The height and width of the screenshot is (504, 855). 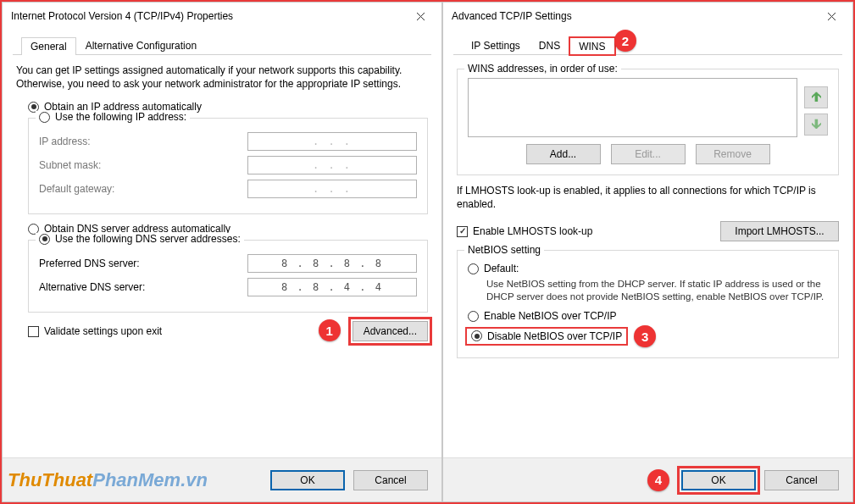 What do you see at coordinates (228, 166) in the screenshot?
I see `manual-ip-fieldset: Use the following IP address: IP address…` at bounding box center [228, 166].